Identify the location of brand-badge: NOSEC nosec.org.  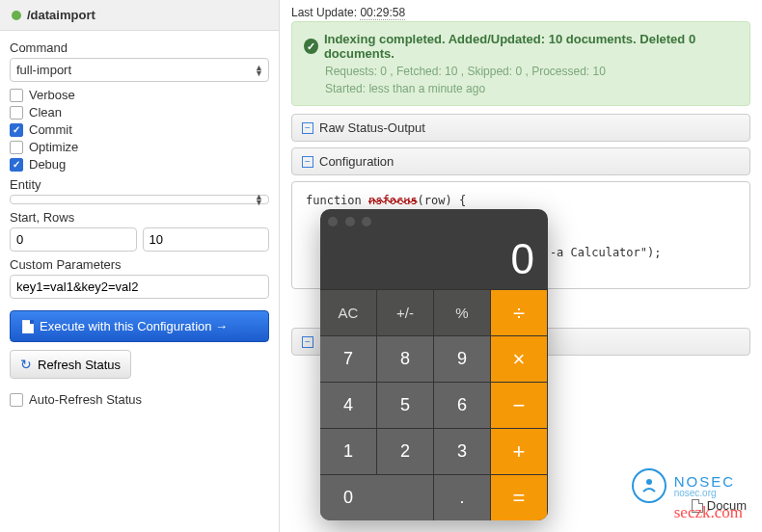
(683, 486).